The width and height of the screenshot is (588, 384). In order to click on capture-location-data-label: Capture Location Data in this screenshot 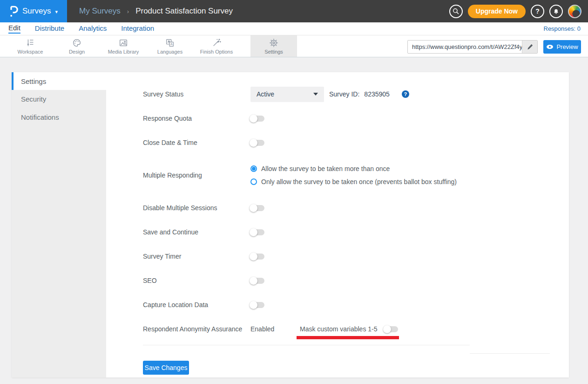, I will do `click(196, 305)`.